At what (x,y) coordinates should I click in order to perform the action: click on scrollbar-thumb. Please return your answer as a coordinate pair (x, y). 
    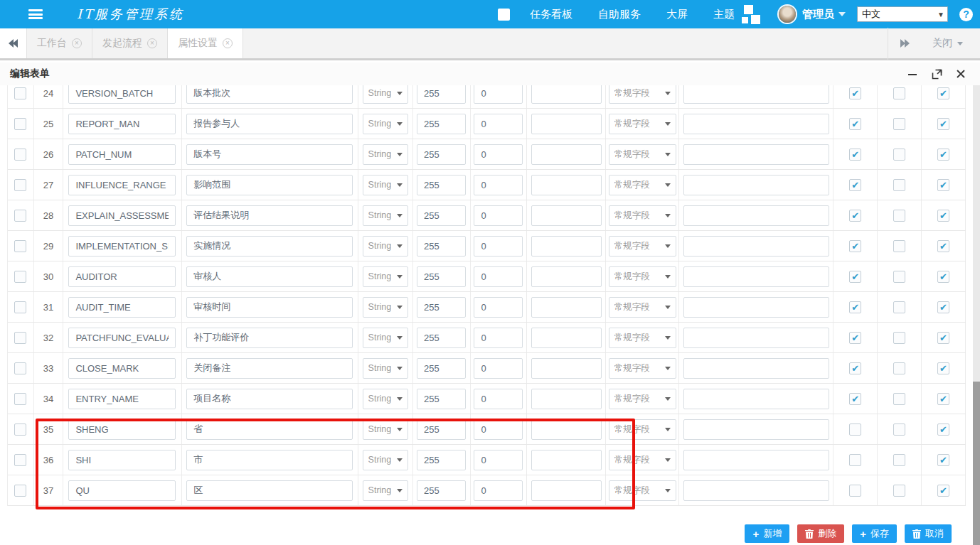
    Looking at the image, I should click on (976, 463).